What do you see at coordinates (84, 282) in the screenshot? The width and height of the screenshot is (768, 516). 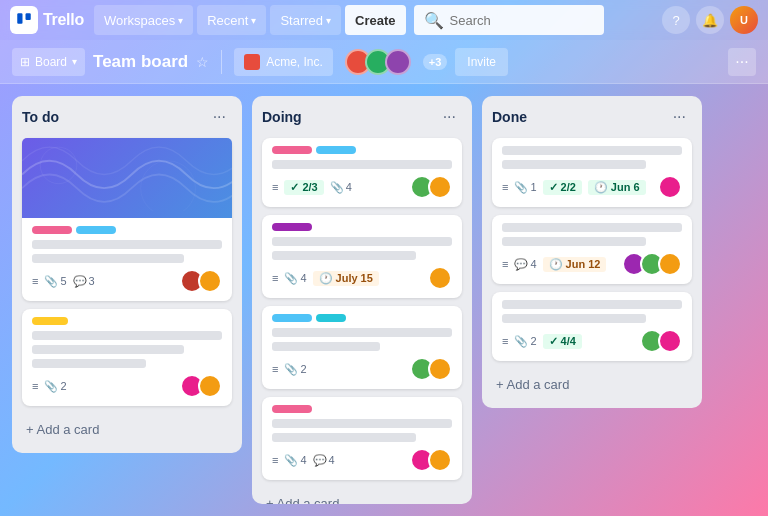 I see `comments: 💬 3` at bounding box center [84, 282].